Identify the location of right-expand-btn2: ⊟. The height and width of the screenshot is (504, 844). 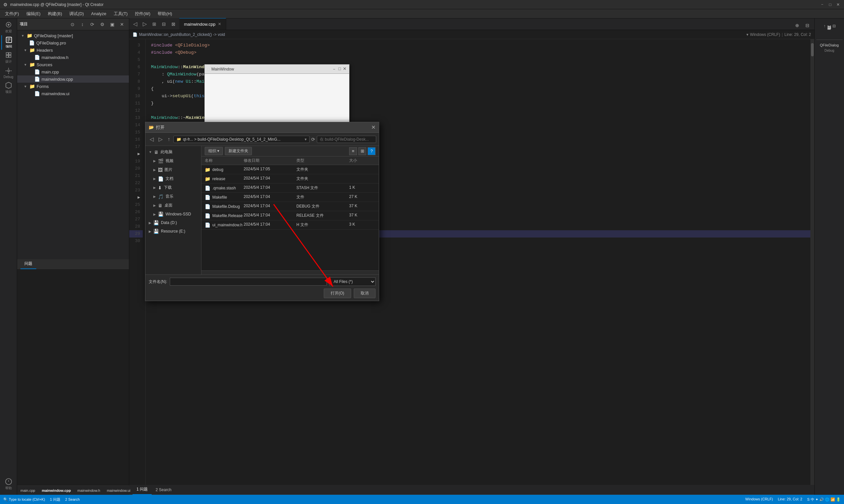
(834, 26).